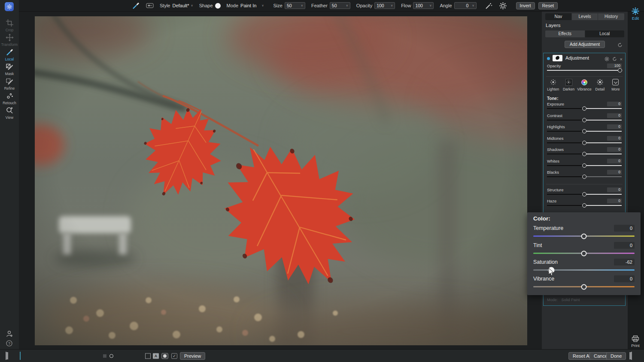 Image resolution: width=644 pixels, height=362 pixels. What do you see at coordinates (553, 99) in the screenshot?
I see `tone-section-title: Tone:` at bounding box center [553, 99].